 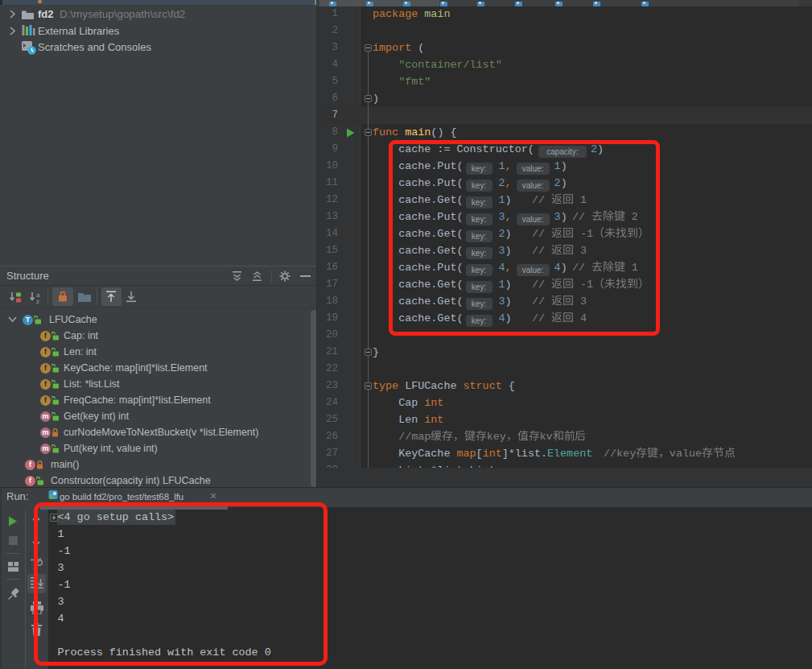 What do you see at coordinates (38, 301) in the screenshot?
I see `svg-text: z` at bounding box center [38, 301].